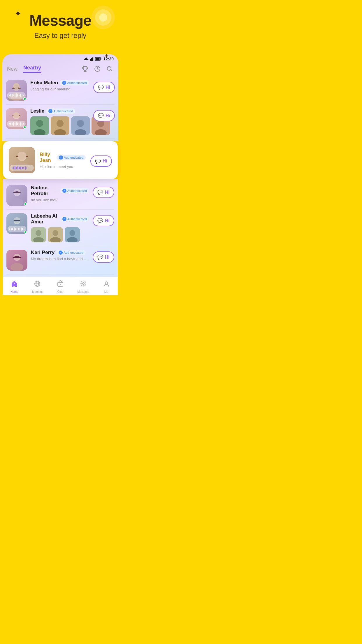 Image resolution: width=362 pixels, height=644 pixels. What do you see at coordinates (60, 195) in the screenshot?
I see `user-card-nadine: Nadine Petrolir ✓ Authenticated do you l…` at bounding box center [60, 195].